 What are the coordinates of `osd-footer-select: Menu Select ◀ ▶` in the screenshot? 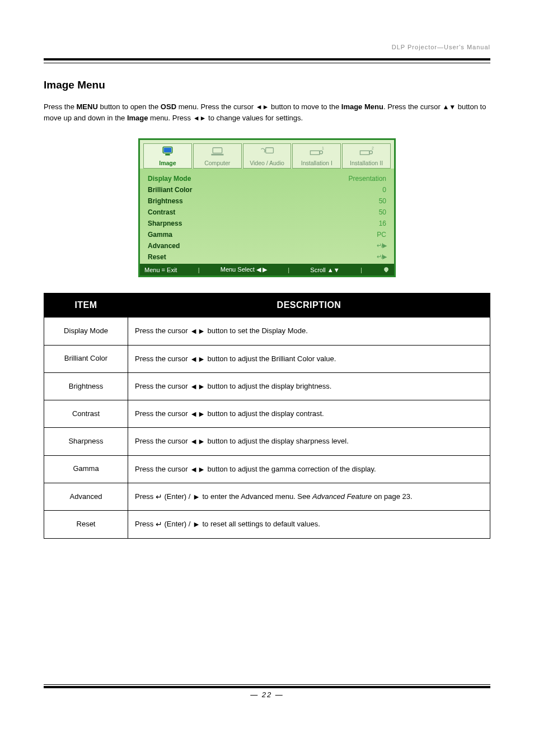 It's located at (244, 270).